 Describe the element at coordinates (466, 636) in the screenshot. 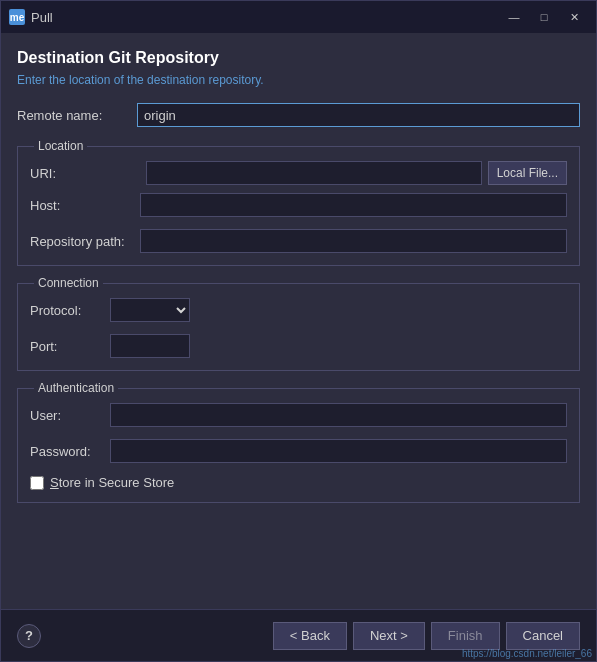

I see `finish-button: Finish` at that location.